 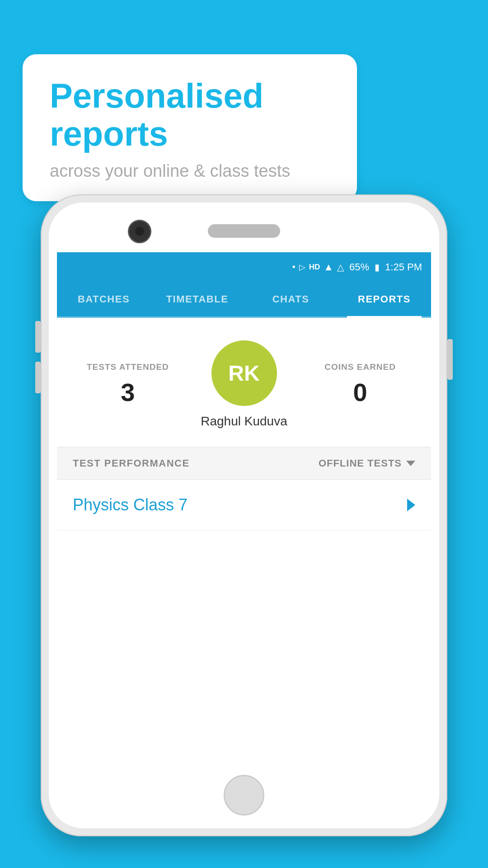 I want to click on avatar: RK, so click(x=244, y=373).